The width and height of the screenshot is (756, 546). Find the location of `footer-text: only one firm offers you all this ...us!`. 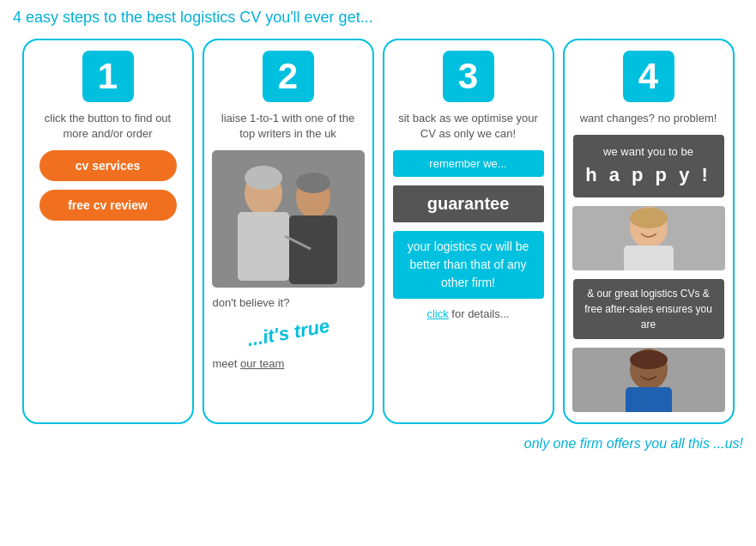

footer-text: only one firm offers you all this ...us! is located at coordinates (378, 444).